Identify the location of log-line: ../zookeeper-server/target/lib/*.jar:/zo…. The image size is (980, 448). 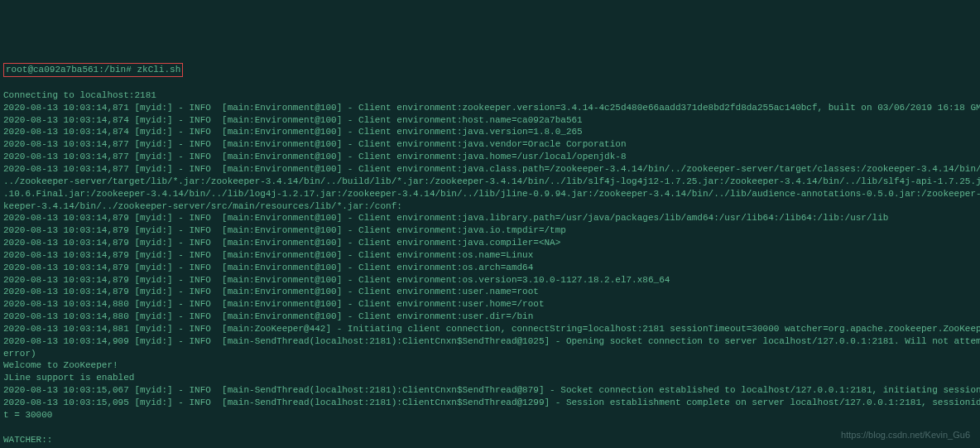
(490, 182).